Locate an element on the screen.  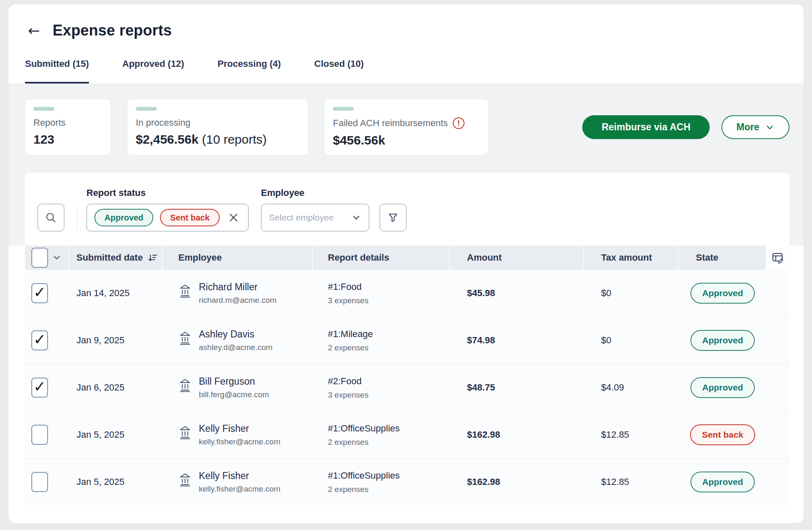
column-label: Employee is located at coordinates (200, 258).